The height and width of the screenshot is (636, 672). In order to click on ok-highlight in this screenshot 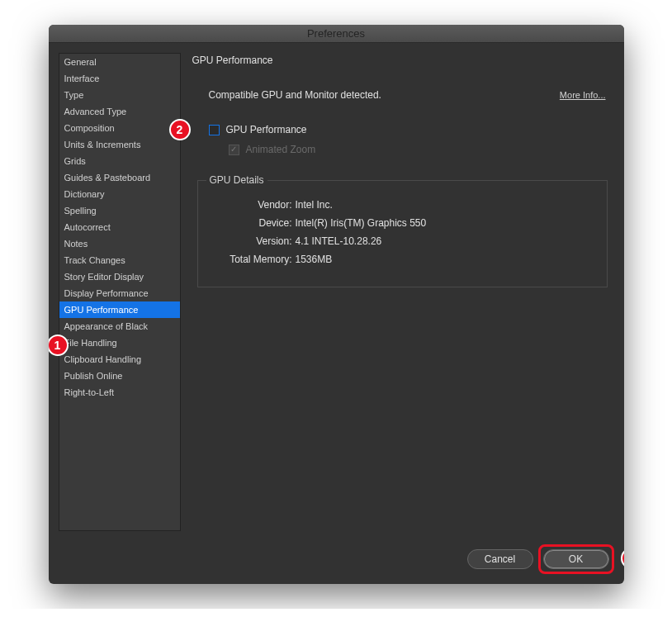, I will do `click(576, 559)`.